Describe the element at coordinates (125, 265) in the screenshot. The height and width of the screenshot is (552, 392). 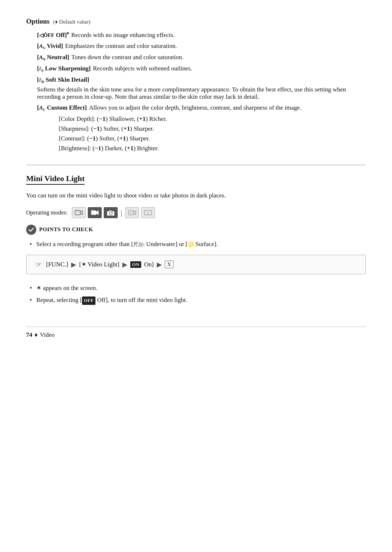
I see `arrow-icon-2: ▶` at that location.